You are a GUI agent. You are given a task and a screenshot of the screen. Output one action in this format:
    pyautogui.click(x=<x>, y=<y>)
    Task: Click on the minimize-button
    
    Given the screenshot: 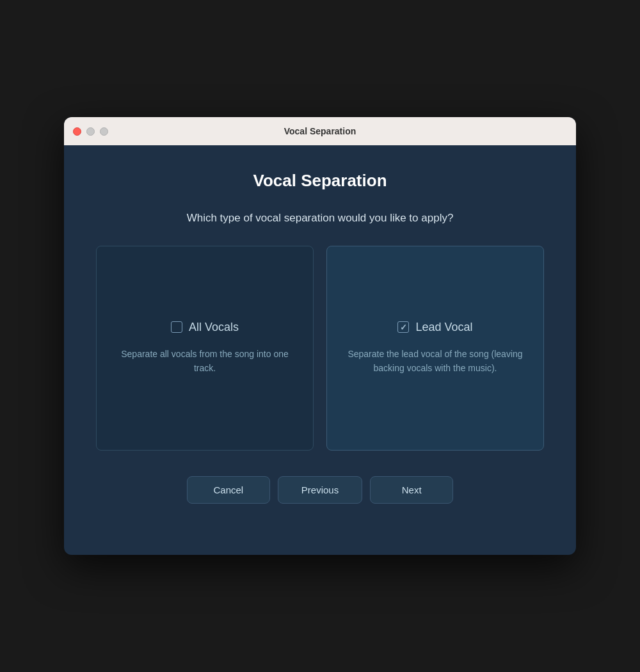 What is the action you would take?
    pyautogui.click(x=91, y=132)
    